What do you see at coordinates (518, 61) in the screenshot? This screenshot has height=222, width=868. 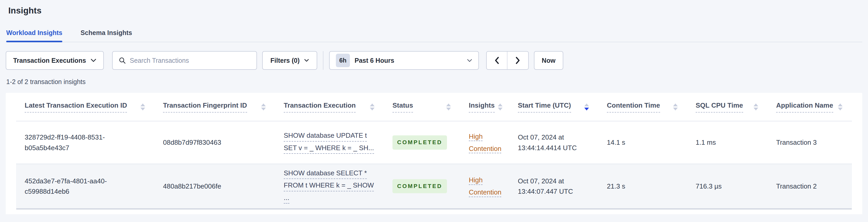 I see `chevron-right-icon` at bounding box center [518, 61].